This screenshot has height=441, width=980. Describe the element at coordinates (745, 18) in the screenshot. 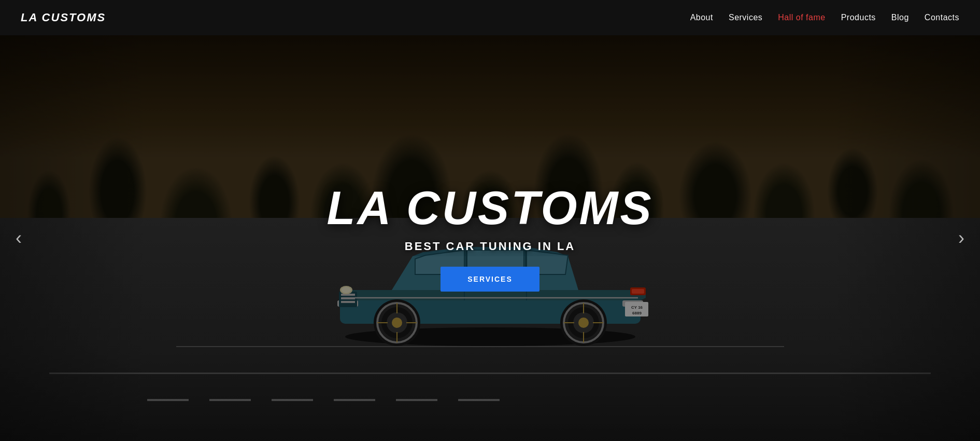

I see `nav-services: Services` at that location.